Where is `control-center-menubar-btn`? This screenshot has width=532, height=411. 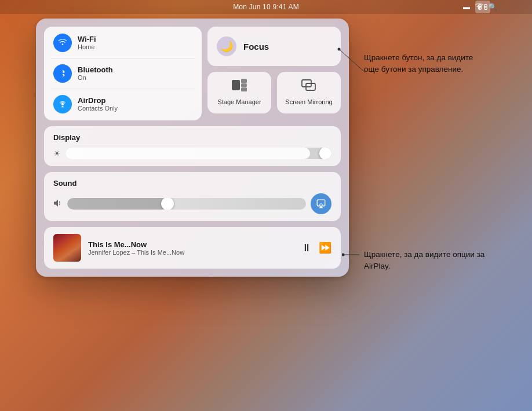
control-center-menubar-btn is located at coordinates (483, 7).